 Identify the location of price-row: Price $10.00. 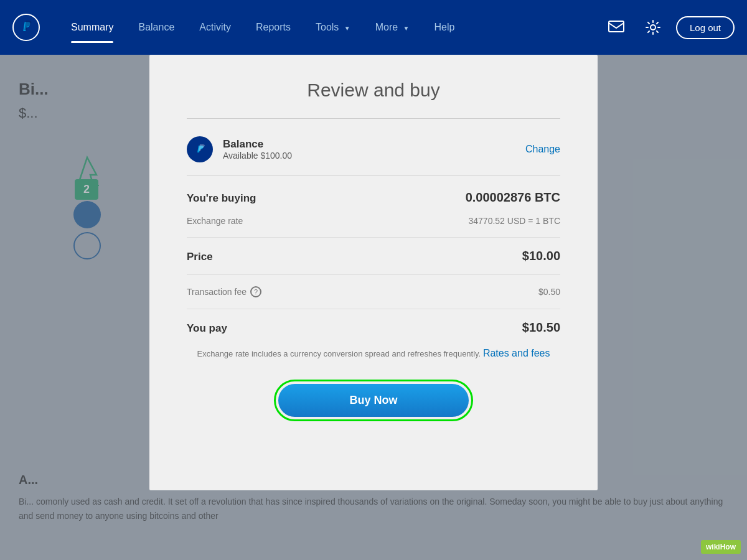
(374, 256).